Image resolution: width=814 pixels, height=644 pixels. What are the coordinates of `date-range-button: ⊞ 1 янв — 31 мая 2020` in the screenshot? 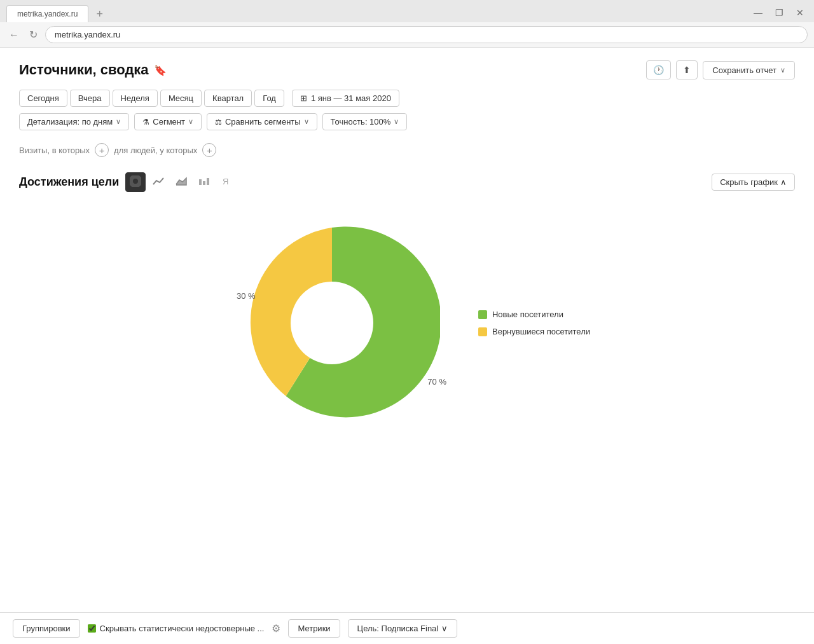 It's located at (346, 98).